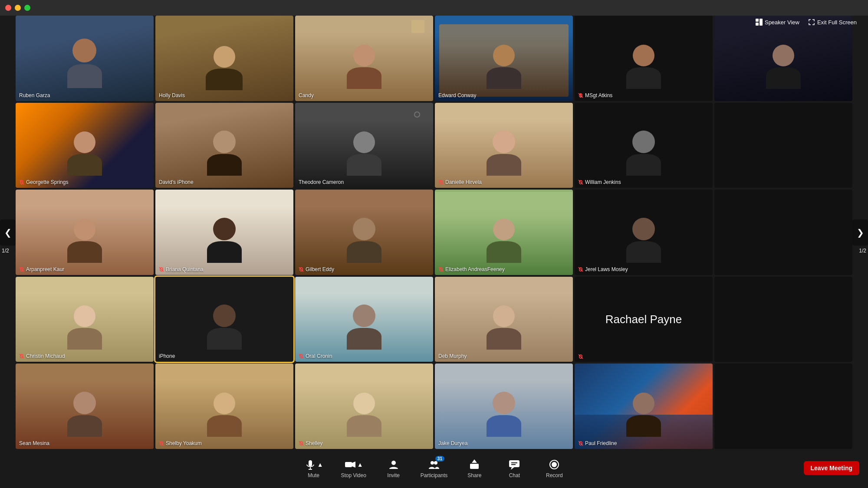 The width and height of the screenshot is (868, 488). Describe the element at coordinates (601, 443) in the screenshot. I see `participant-name-text: Paul Friedline` at that location.